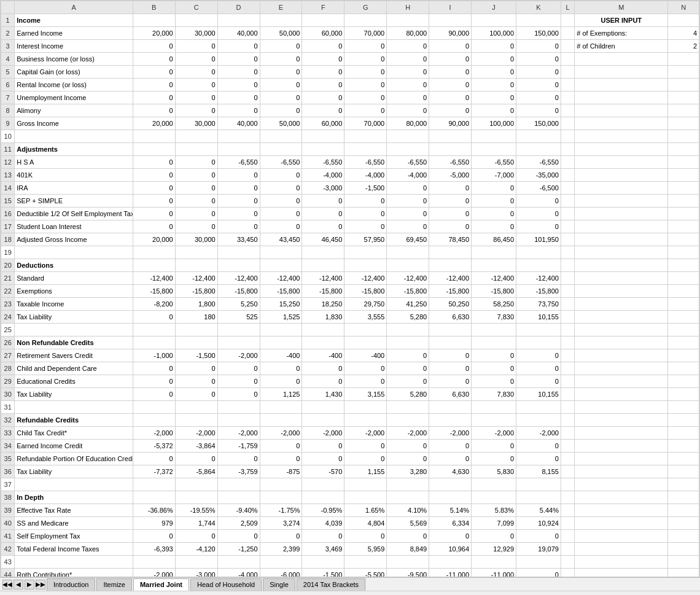 This screenshot has width=700, height=595. Describe the element at coordinates (196, 434) in the screenshot. I see `cell-c: -2,000` at that location.